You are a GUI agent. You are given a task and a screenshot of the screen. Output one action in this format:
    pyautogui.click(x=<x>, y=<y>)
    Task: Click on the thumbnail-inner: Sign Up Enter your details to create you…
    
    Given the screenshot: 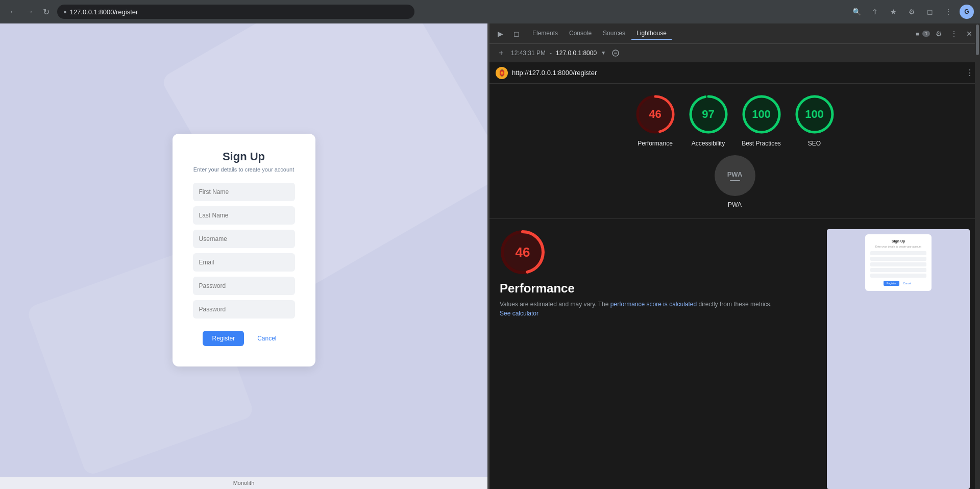 What is the action you would take?
    pyautogui.click(x=898, y=359)
    